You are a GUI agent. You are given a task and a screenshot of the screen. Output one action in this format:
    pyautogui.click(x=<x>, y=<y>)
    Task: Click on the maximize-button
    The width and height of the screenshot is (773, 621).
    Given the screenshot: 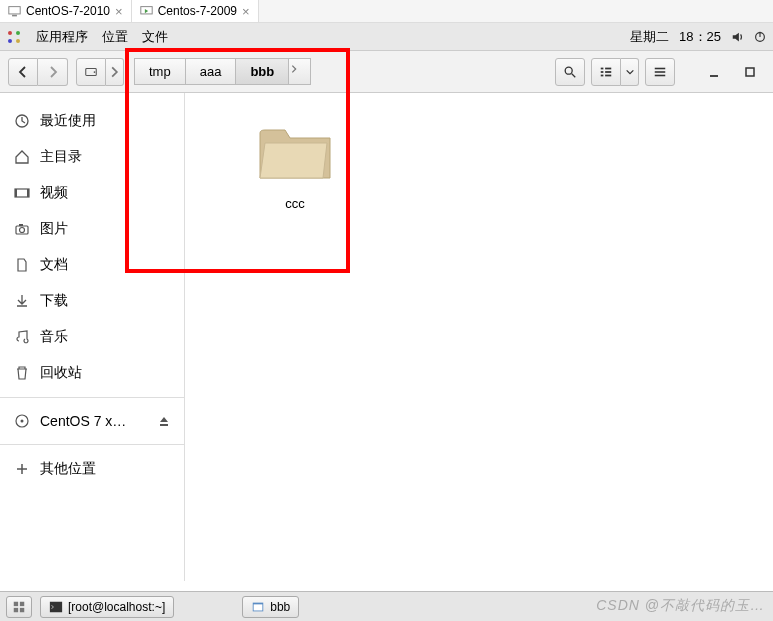 What is the action you would take?
    pyautogui.click(x=750, y=72)
    